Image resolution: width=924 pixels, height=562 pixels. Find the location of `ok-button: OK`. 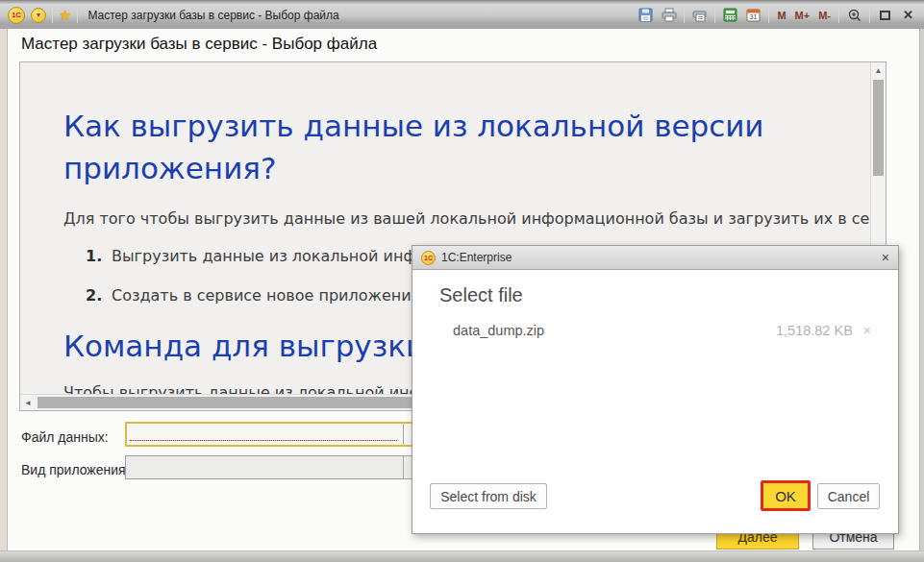

ok-button: OK is located at coordinates (786, 496).